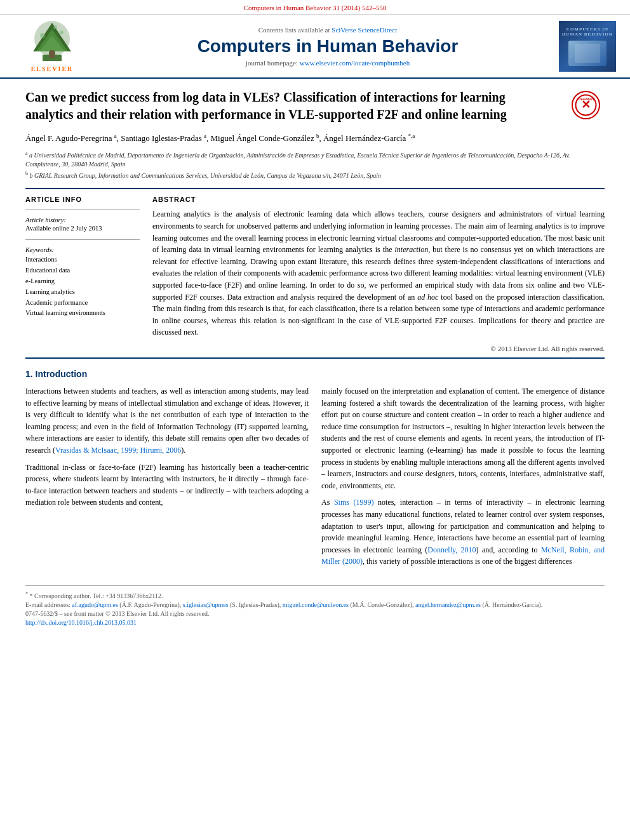  I want to click on email-mconde: miguel.conde@unileon.es, so click(316, 604).